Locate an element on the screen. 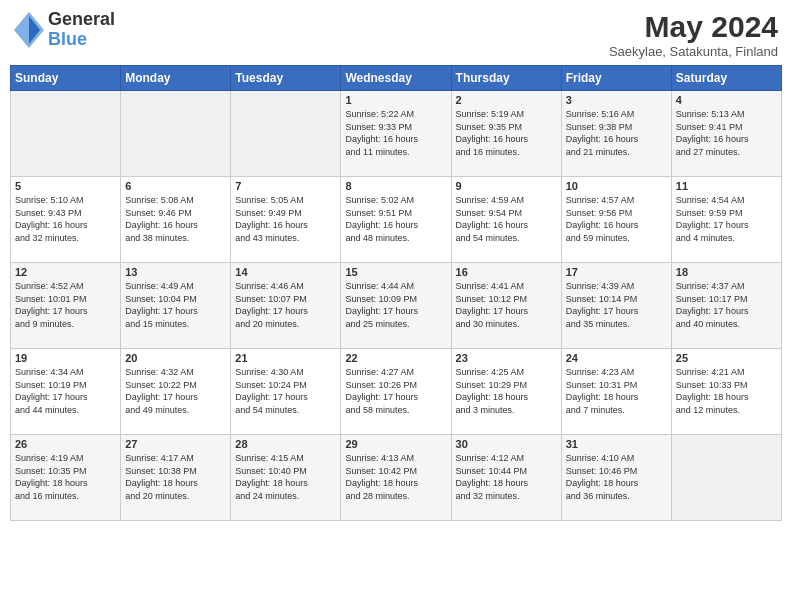  day-cell: 13Sunrise: 4:49 AM Sunset: 10:04 PM Dayl… is located at coordinates (176, 306).